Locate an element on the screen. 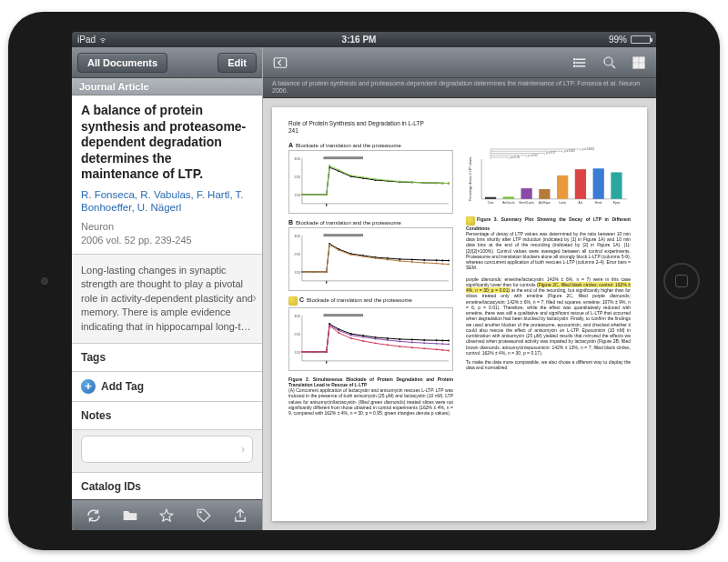 Image resolution: width=728 pixels, height=562 pixels. sidebar-toolbar: All Documents Edit is located at coordinates (167, 63).